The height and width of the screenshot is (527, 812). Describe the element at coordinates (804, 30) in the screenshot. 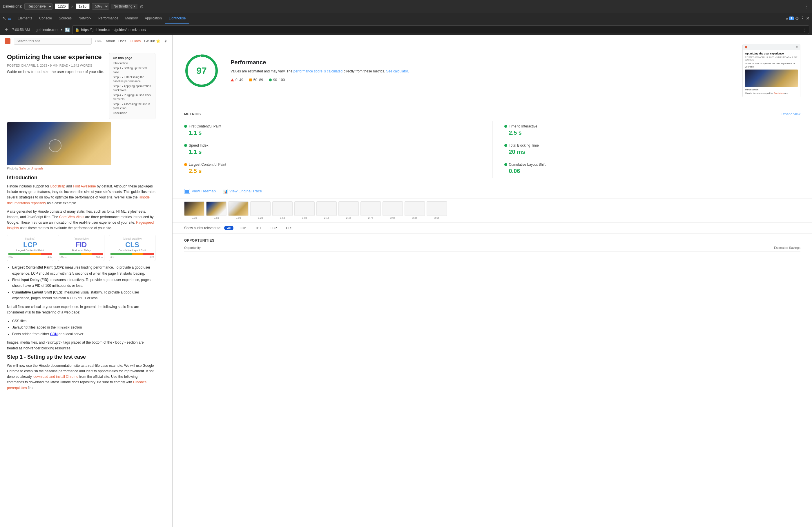

I see `url-more-button: ⋮` at that location.